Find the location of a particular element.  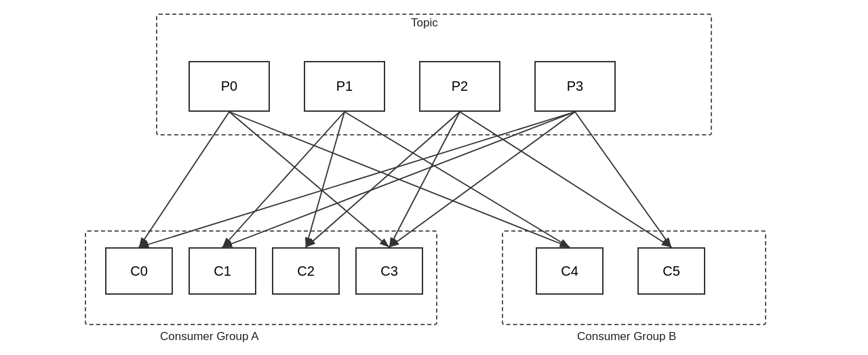

arrow-p0-c0 is located at coordinates (184, 180).